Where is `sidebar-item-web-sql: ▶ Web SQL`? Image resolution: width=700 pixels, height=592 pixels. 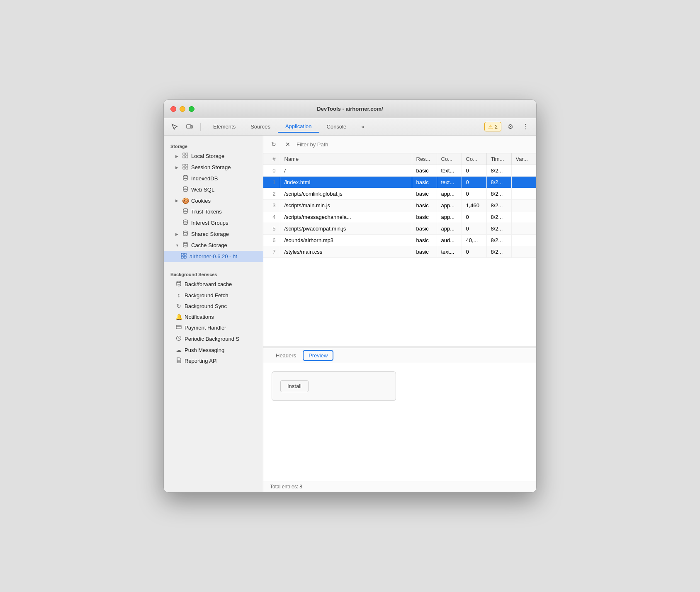 sidebar-item-web-sql: ▶ Web SQL is located at coordinates (213, 190).